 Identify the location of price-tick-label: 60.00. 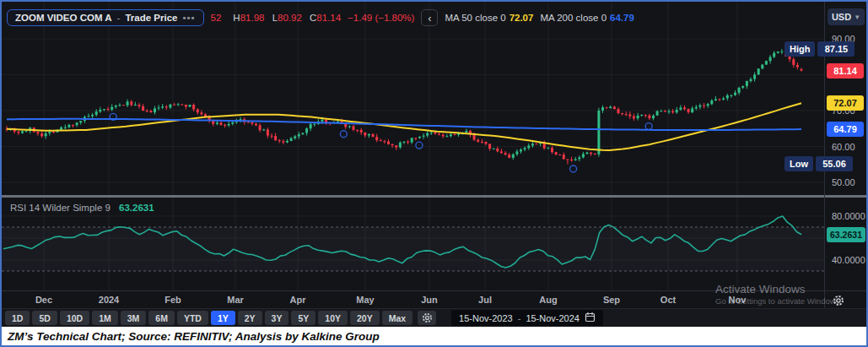
(844, 147).